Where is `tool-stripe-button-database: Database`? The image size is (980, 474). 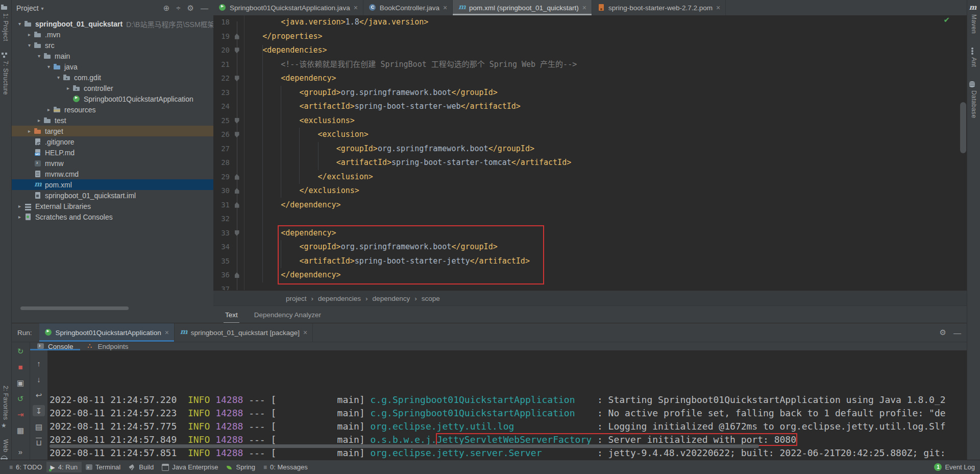
tool-stripe-button-database: Database is located at coordinates (974, 99).